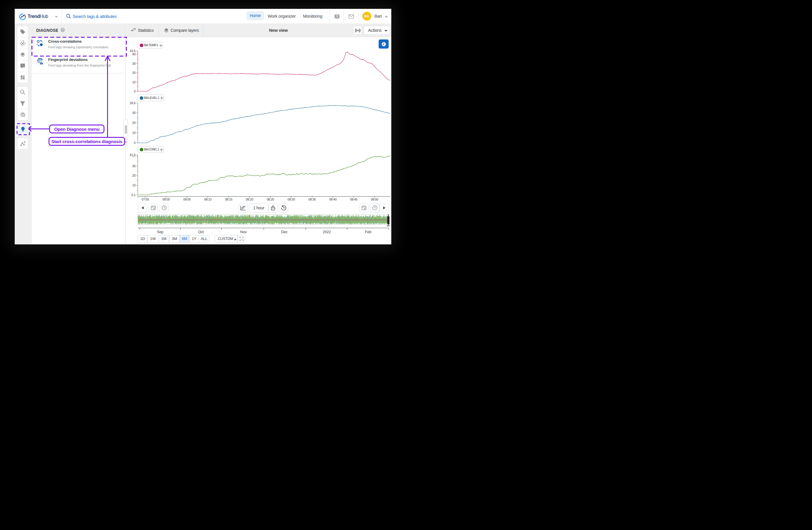 The height and width of the screenshot is (530, 812). Describe the element at coordinates (187, 199) in the screenshot. I see `svg-text: 08:05` at that location.